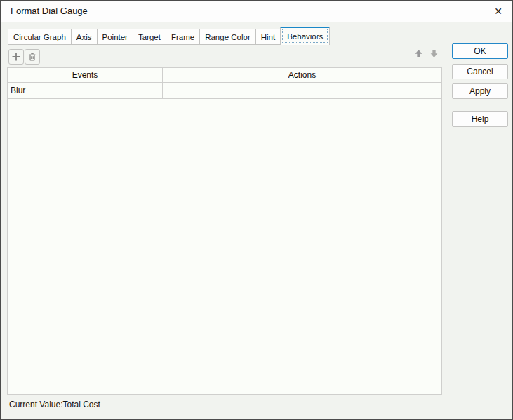  Describe the element at coordinates (182, 36) in the screenshot. I see `tab-frame: Frame` at that location.